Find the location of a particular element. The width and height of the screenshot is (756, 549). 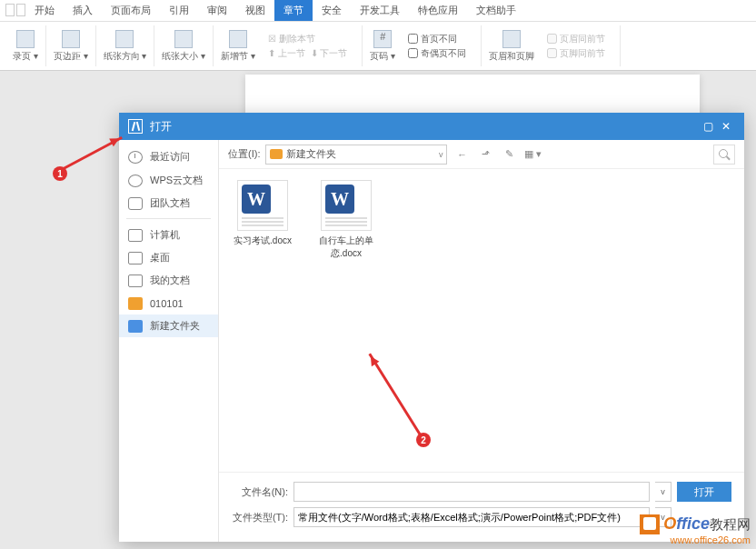

close-button: ✕ is located at coordinates (726, 126).